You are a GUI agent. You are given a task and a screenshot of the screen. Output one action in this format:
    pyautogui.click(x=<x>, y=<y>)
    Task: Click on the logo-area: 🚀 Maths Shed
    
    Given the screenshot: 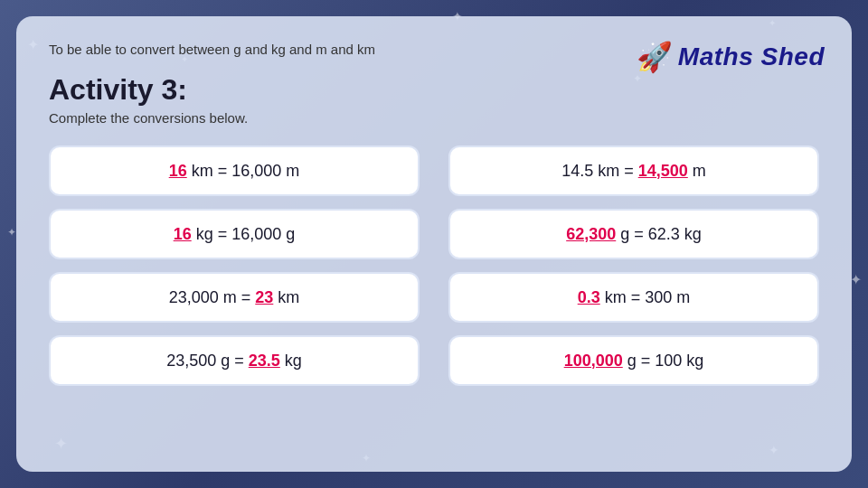 What is the action you would take?
    pyautogui.click(x=731, y=57)
    